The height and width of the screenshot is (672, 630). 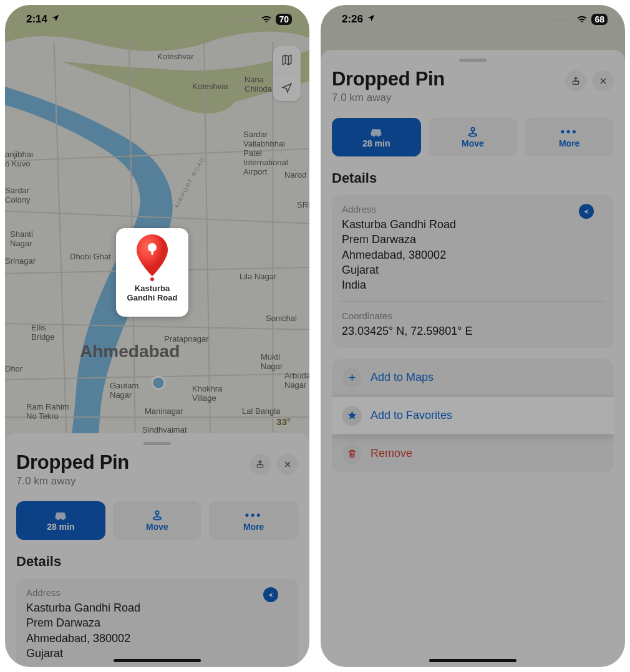 I want to click on map-place-label: Khokhra Village, so click(x=207, y=393).